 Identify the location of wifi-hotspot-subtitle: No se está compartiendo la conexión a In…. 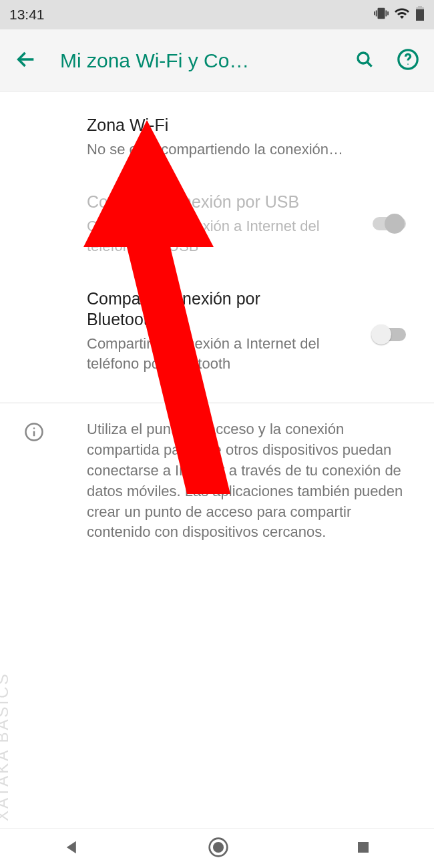
(217, 150).